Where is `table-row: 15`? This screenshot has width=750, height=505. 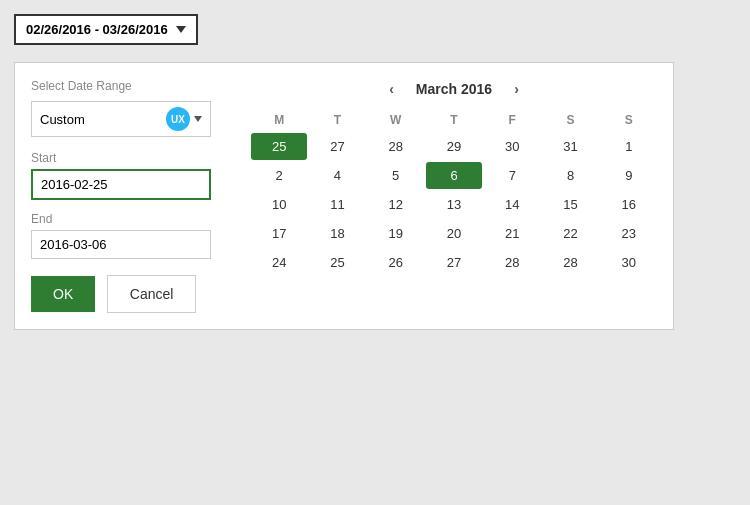 table-row: 15 is located at coordinates (570, 204).